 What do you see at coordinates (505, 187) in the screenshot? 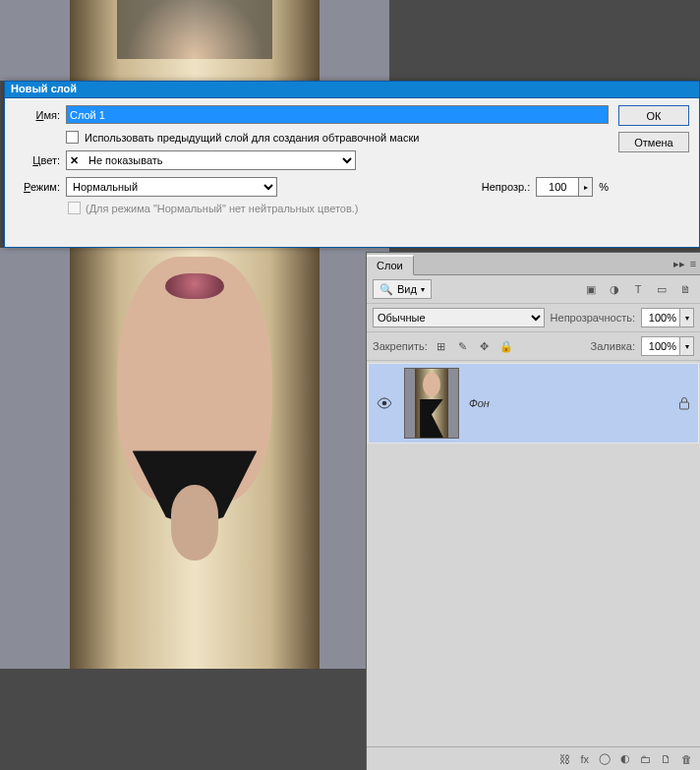
I see `opacity-label: Непрозр.:` at bounding box center [505, 187].